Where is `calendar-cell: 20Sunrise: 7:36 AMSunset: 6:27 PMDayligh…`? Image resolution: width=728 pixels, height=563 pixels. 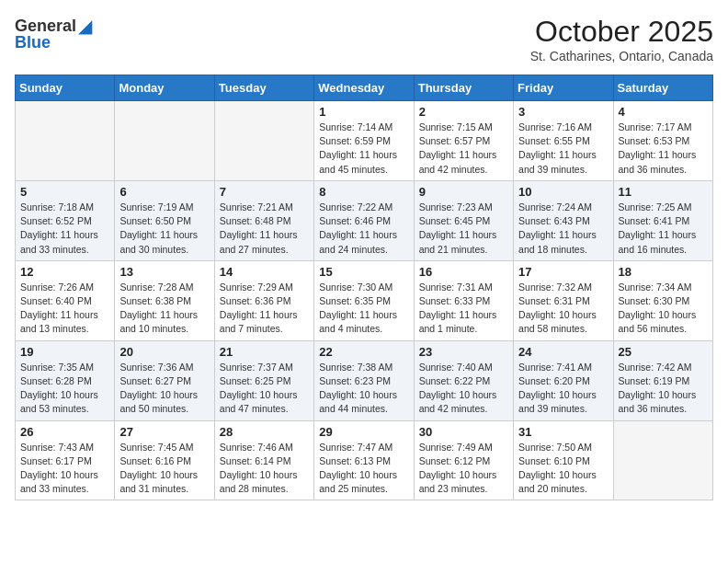
calendar-cell: 20Sunrise: 7:36 AMSunset: 6:27 PMDayligh… is located at coordinates (165, 381).